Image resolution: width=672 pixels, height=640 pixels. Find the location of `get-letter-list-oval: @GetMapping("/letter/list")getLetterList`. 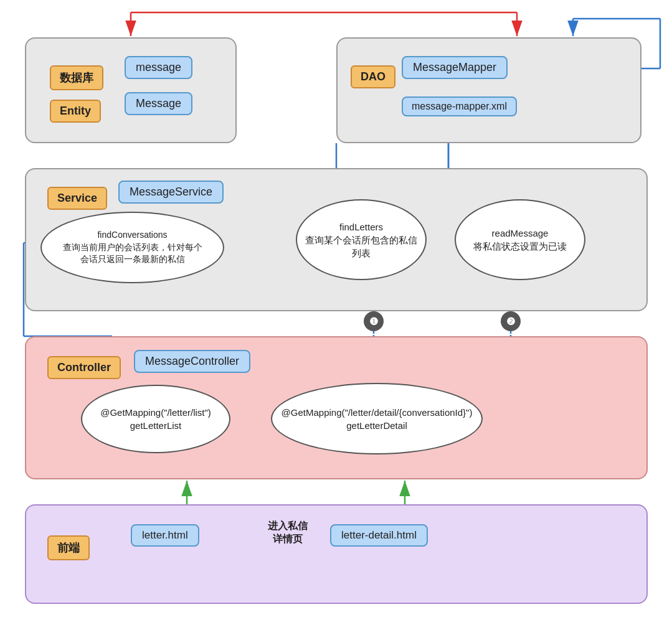

get-letter-list-oval: @GetMapping("/letter/list")getLetterList is located at coordinates (156, 419).